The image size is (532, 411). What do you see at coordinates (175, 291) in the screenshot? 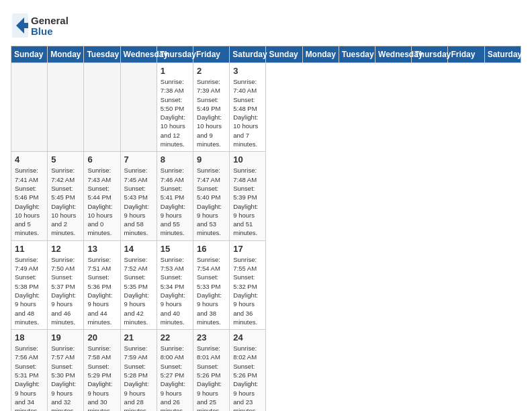
I see `day-info: Sunrise: 7:53 AMSunset: 5:34 PMDaylight:…` at bounding box center [175, 291].